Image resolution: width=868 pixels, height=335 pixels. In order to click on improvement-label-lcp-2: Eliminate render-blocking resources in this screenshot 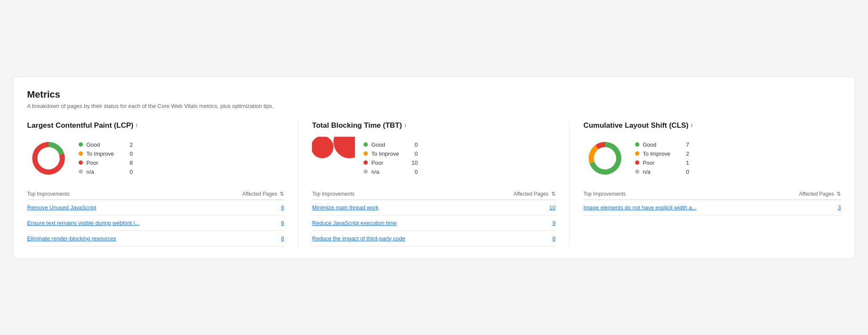, I will do `click(121, 238)`.